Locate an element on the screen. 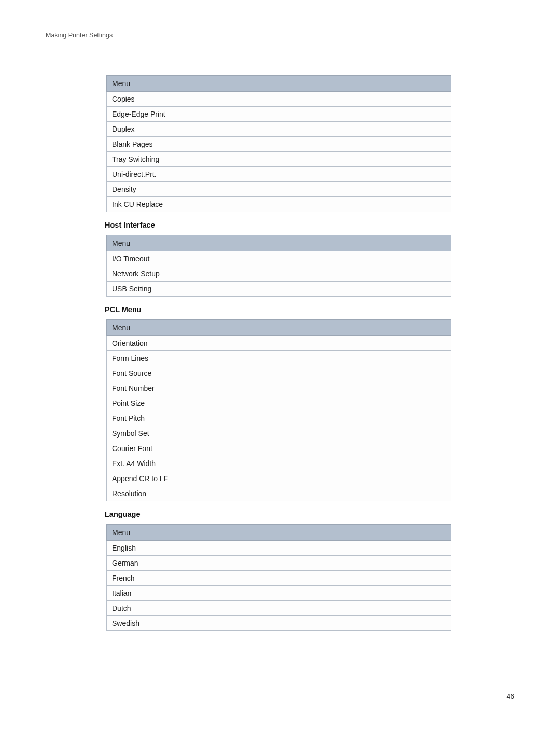 Image resolution: width=560 pixels, height=745 pixels. page-number: 46 is located at coordinates (510, 696).